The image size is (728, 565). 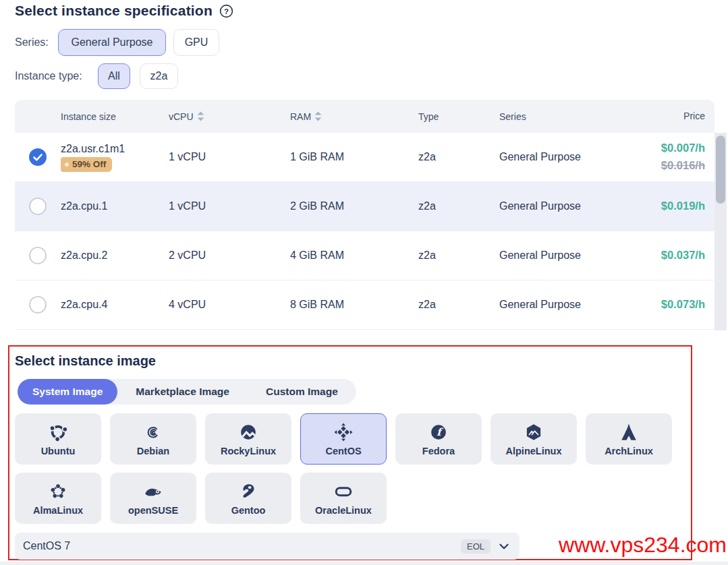 What do you see at coordinates (58, 432) in the screenshot?
I see `ubuntu-icon` at bounding box center [58, 432].